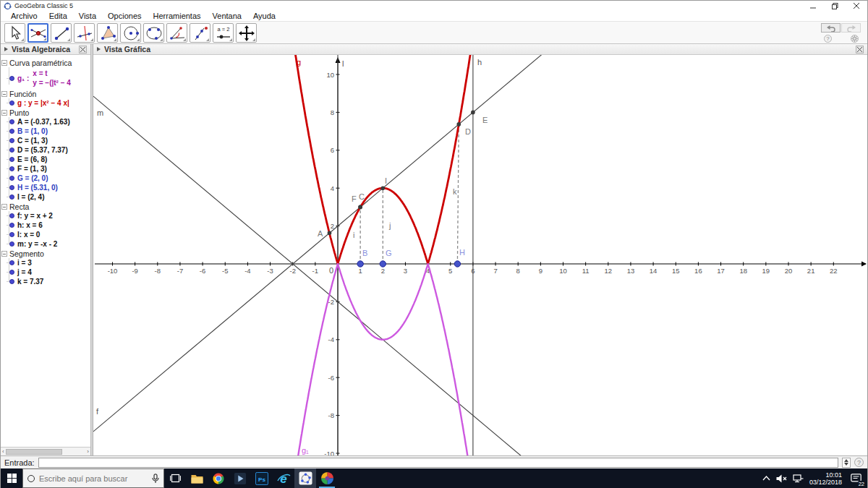 This screenshot has height=488, width=868. Describe the element at coordinates (25, 16) in the screenshot. I see `menu-item-archivo: Archivo` at that location.